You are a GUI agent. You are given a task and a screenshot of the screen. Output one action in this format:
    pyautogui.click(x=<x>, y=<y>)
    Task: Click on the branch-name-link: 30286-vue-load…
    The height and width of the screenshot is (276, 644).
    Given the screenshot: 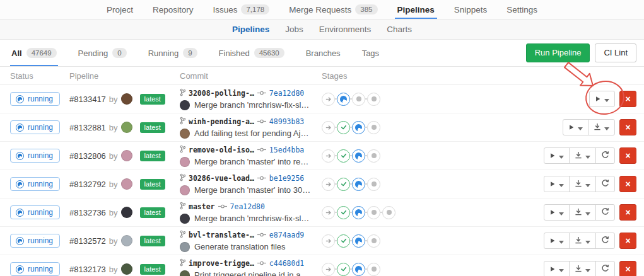 What is the action you would take?
    pyautogui.click(x=221, y=178)
    